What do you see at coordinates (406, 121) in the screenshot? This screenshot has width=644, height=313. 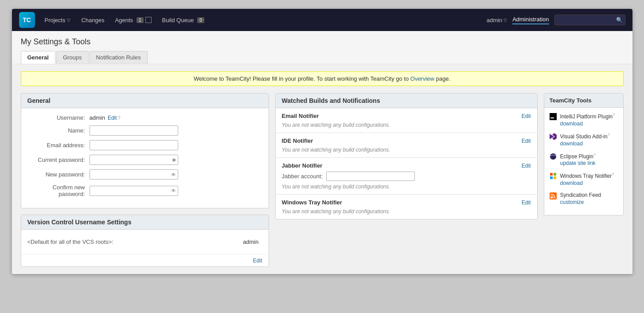 I see `email-notifier: Email Notifier Edit You are not watching…` at bounding box center [406, 121].